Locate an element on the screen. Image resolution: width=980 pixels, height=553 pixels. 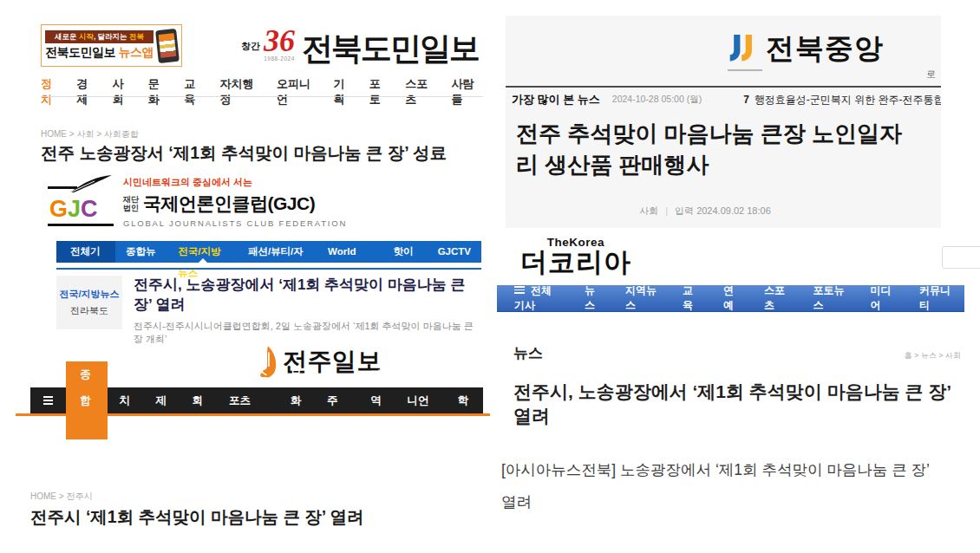
breadcrumb: 홈 > 뉴스 > 사회 is located at coordinates (932, 355).